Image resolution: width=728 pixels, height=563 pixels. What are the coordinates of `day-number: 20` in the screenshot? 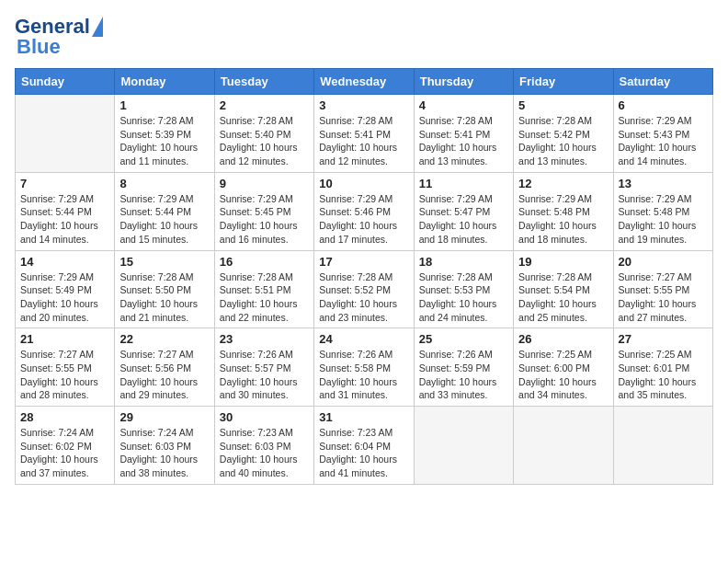 It's located at (664, 261).